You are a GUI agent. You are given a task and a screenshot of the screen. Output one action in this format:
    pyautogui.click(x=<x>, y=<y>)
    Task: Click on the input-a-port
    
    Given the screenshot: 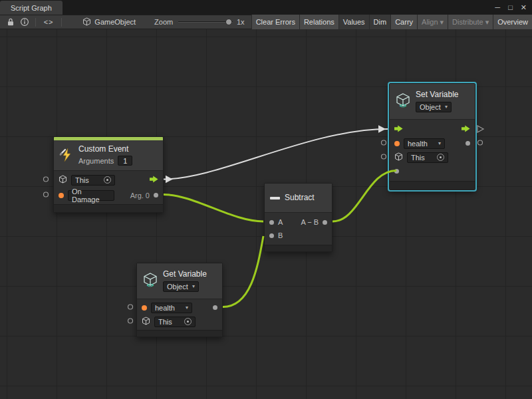 What is the action you would take?
    pyautogui.click(x=271, y=222)
    